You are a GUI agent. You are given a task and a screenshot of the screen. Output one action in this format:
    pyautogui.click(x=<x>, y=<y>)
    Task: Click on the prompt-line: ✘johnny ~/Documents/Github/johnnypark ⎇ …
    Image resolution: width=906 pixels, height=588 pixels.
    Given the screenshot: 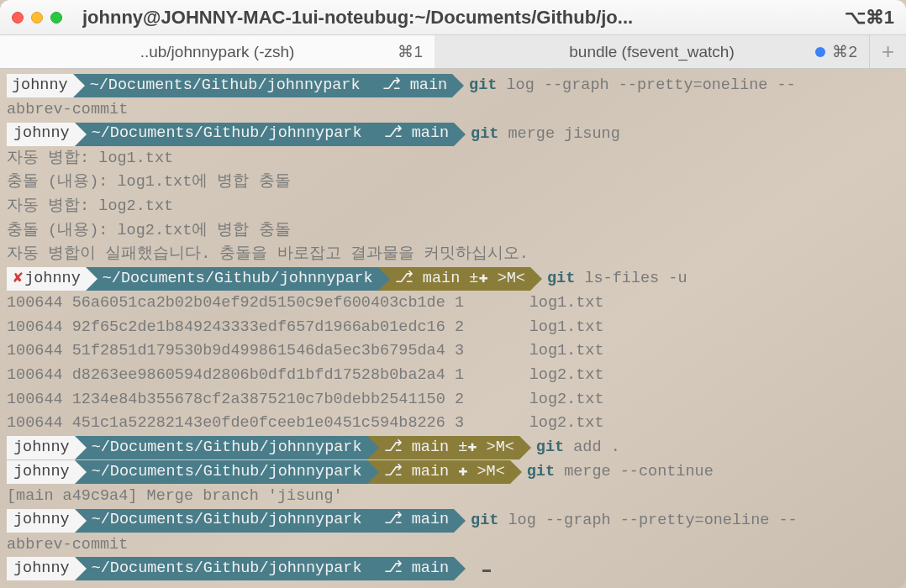 What is the action you would take?
    pyautogui.click(x=453, y=279)
    